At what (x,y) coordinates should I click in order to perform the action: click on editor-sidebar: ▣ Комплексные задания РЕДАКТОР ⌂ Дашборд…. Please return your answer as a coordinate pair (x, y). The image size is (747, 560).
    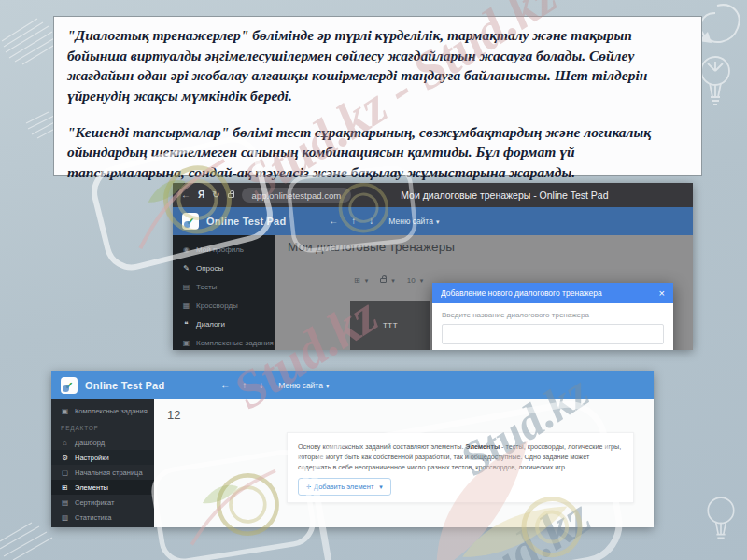
    Looking at the image, I should click on (103, 463).